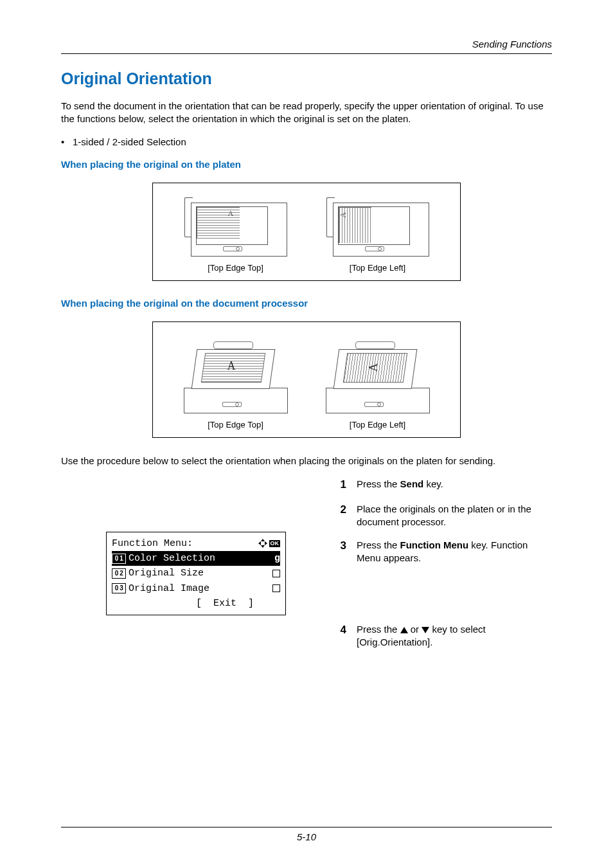 The height and width of the screenshot is (868, 613). I want to click on step-3: 3 Press the Function Menu key. Function …, so click(445, 552).